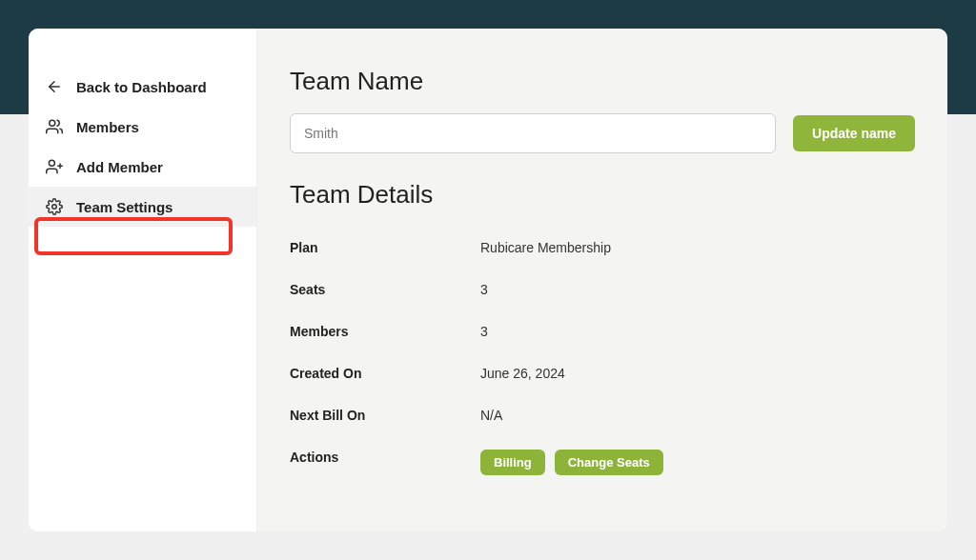 This screenshot has width=976, height=560. Describe the element at coordinates (602, 331) in the screenshot. I see `row-members: Members 3` at that location.